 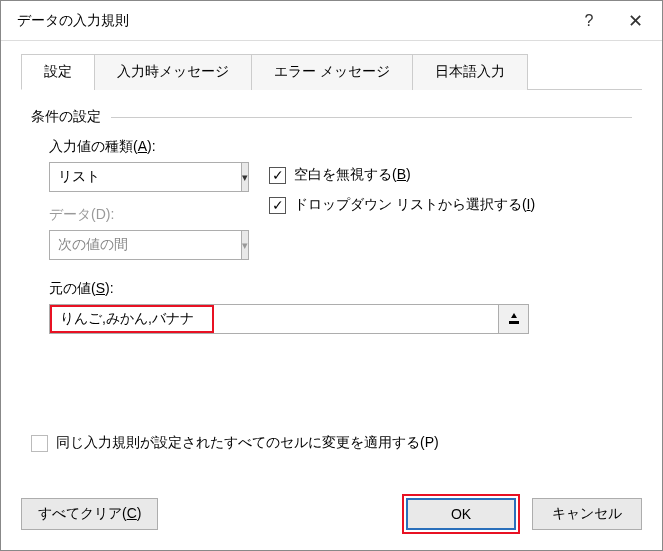 I want to click on allow-input, so click(x=145, y=177).